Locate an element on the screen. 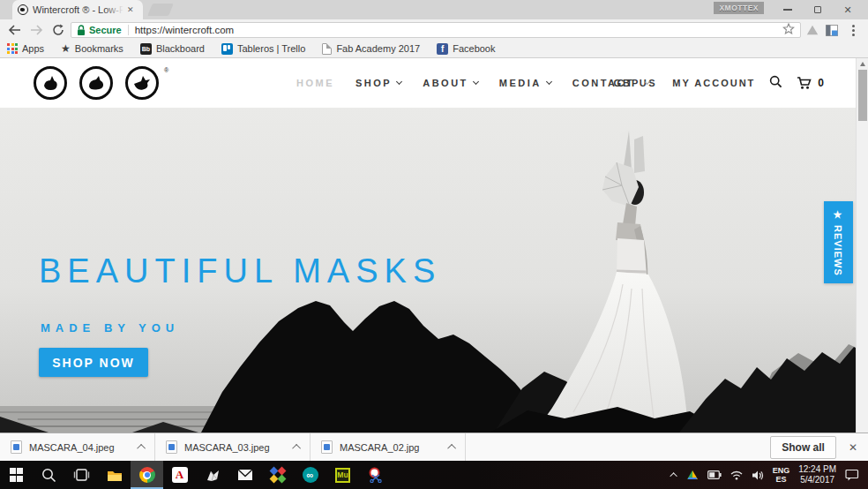 The height and width of the screenshot is (489, 868). currency-select: GBP is located at coordinates (632, 83).